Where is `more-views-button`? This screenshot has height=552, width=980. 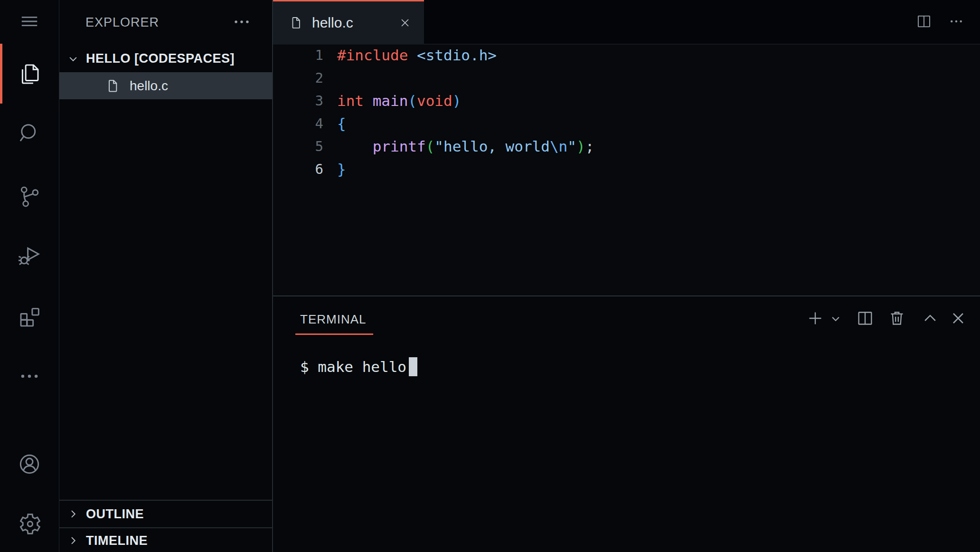
more-views-button is located at coordinates (29, 376).